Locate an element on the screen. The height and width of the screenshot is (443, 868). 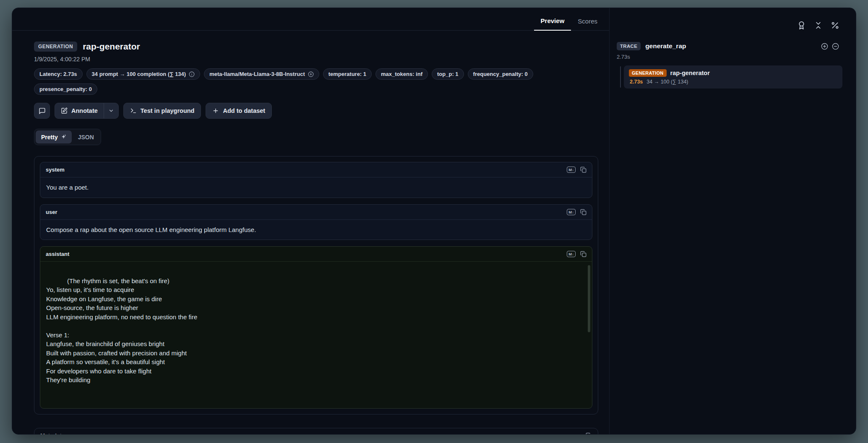
temperature-pill: temperature: 1 is located at coordinates (347, 74).